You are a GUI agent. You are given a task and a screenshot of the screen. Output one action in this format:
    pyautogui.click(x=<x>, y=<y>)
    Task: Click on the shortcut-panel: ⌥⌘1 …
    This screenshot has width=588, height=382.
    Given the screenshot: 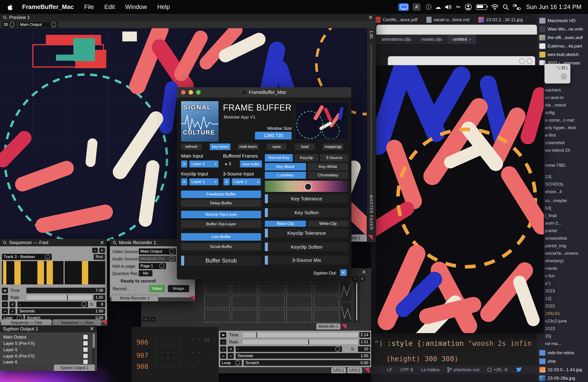 What is the action you would take?
    pyautogui.click(x=557, y=74)
    